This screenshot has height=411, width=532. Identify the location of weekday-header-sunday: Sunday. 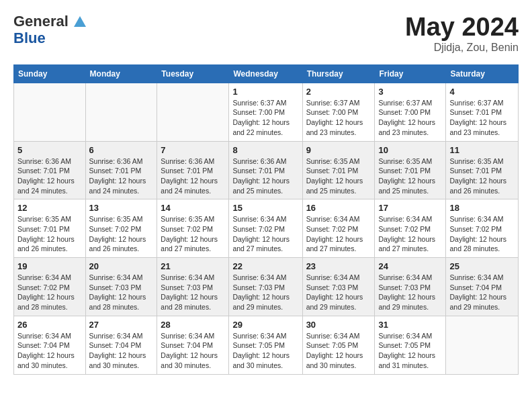
(50, 74).